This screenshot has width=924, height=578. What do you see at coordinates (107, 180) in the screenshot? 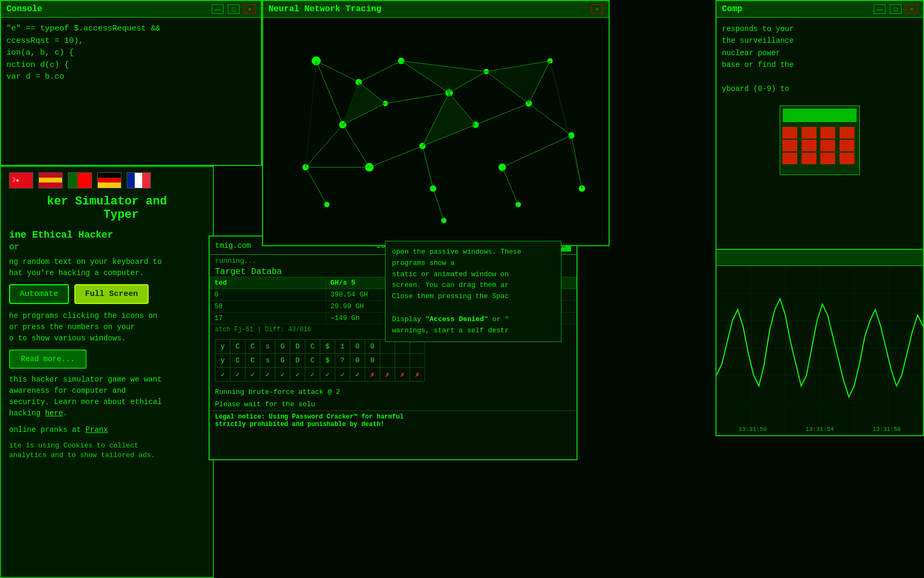
I see `flag-row` at bounding box center [107, 180].